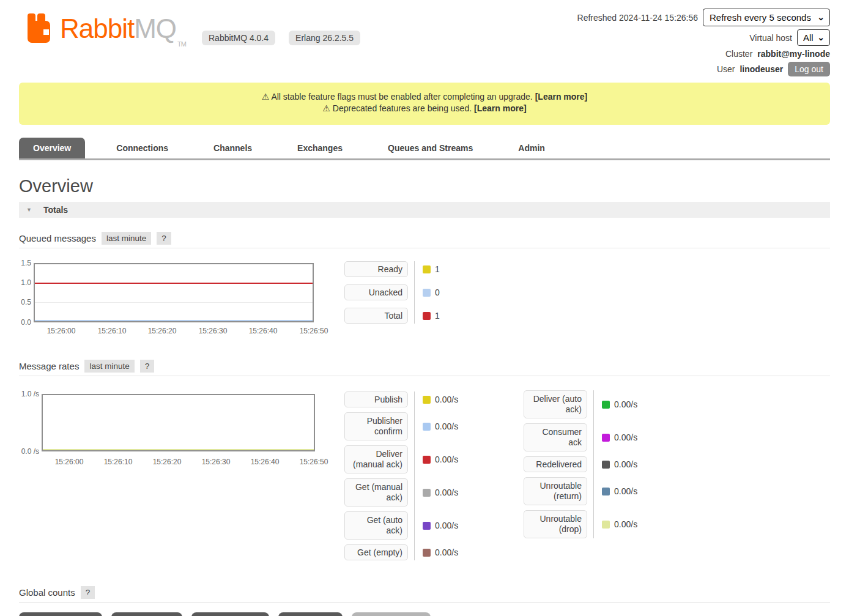 This screenshot has width=849, height=616. I want to click on trademark-label: TM, so click(182, 44).